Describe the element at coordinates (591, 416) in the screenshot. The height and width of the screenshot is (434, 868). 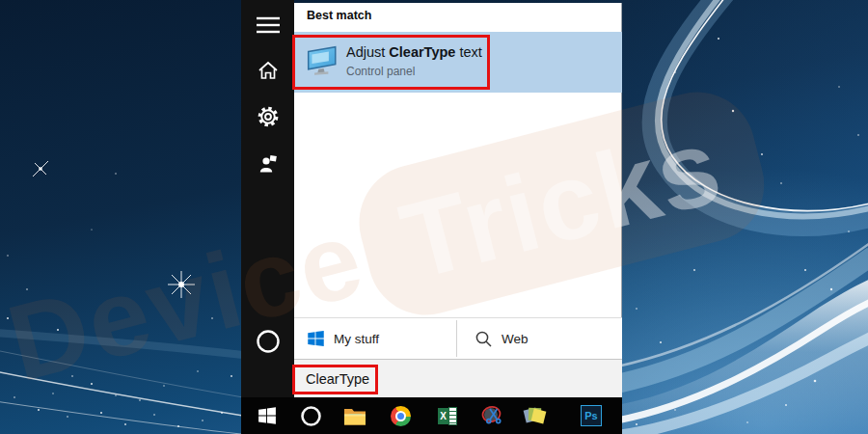
I see `photoshop-icon: Ps` at that location.